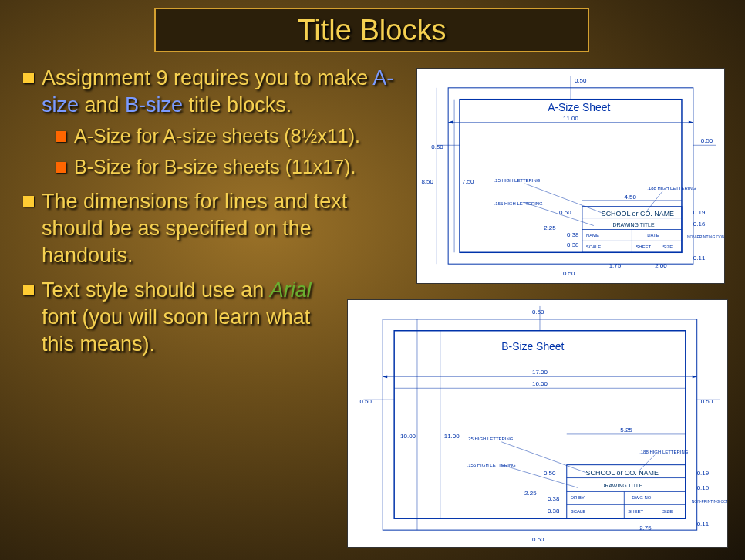  What do you see at coordinates (212, 92) in the screenshot?
I see `bullet-1: Assignment 9 requires you to make A-size…` at bounding box center [212, 92].